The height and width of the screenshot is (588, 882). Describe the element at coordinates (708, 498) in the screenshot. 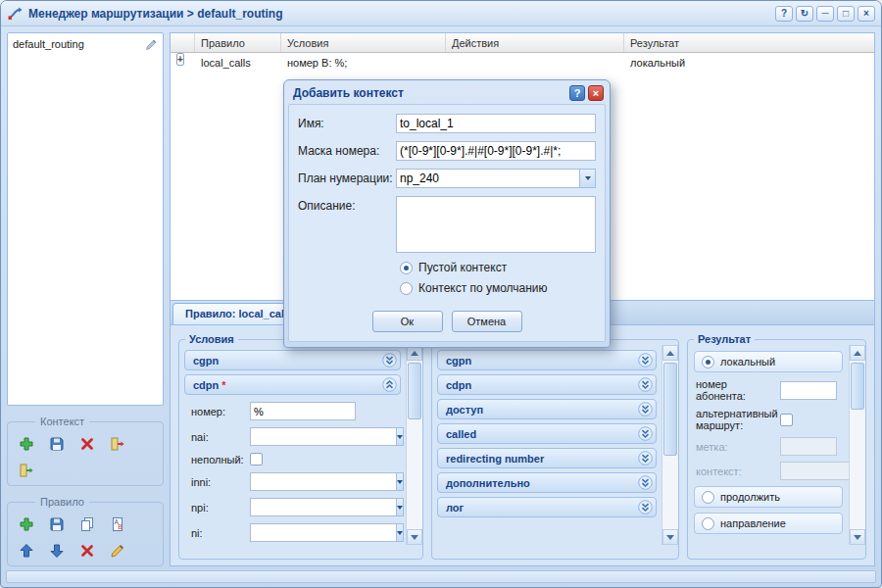

I see `continue-radio` at that location.